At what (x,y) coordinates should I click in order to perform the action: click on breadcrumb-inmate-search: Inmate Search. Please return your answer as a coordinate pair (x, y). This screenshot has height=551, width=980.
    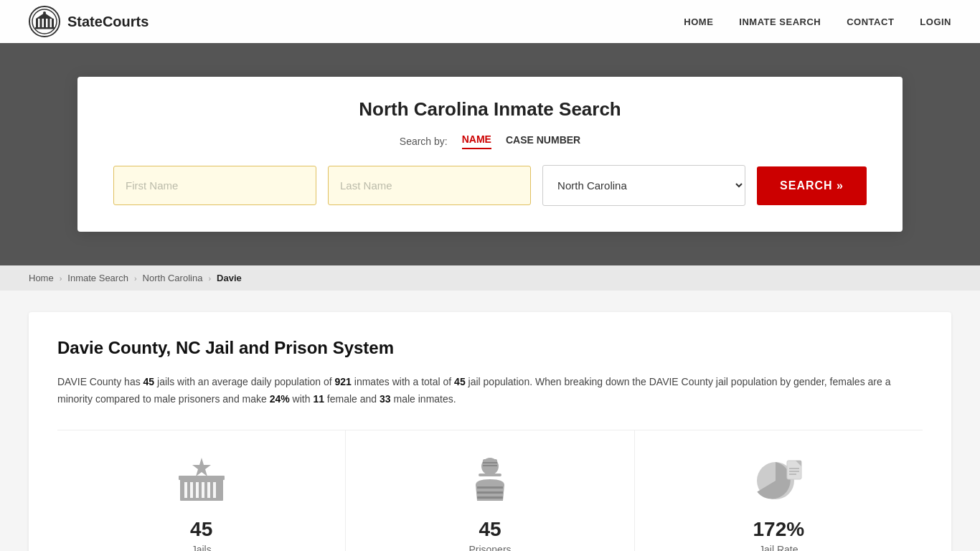
    Looking at the image, I should click on (98, 278).